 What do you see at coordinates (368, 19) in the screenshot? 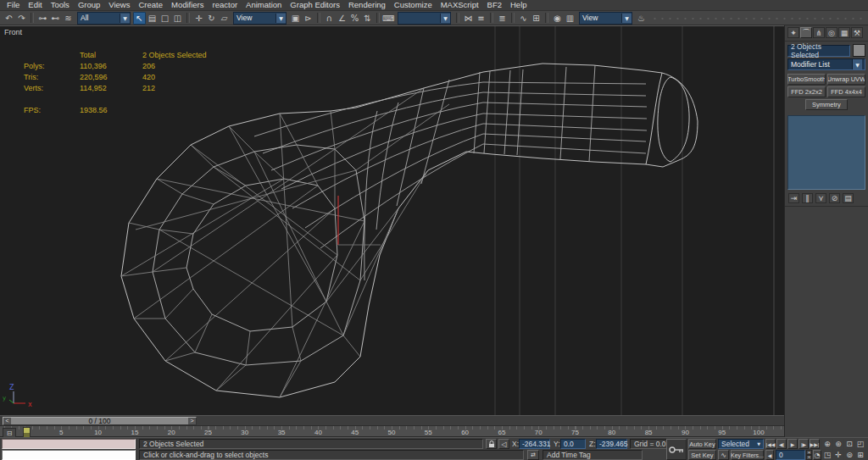
I see `spinner-snap-toggle-icon: ⇅` at bounding box center [368, 19].